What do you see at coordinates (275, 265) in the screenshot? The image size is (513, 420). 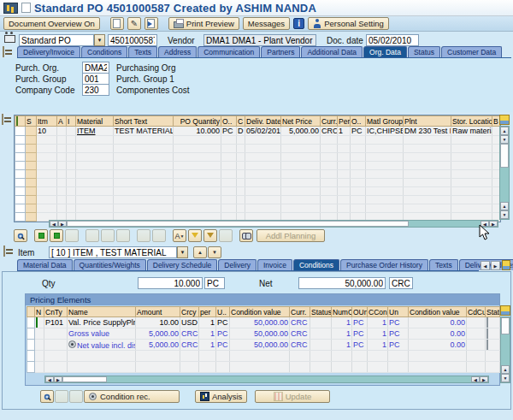 I see `tab-invoice: Invoice` at bounding box center [275, 265].